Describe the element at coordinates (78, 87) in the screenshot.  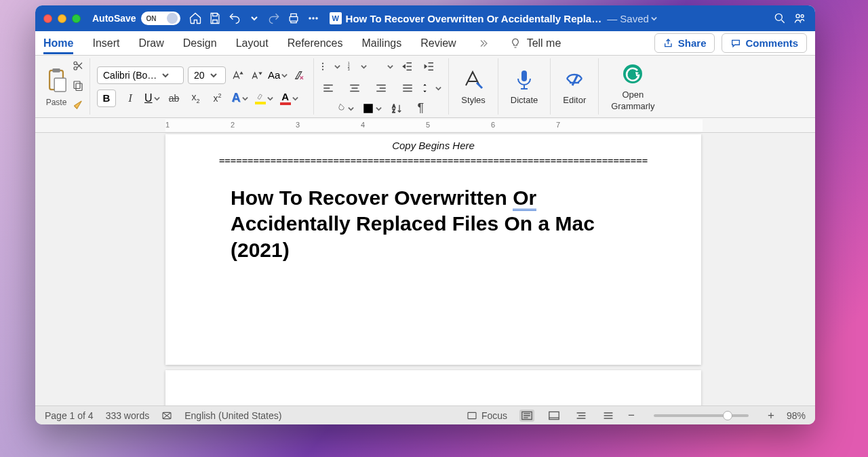
I see `copy-icon` at that location.